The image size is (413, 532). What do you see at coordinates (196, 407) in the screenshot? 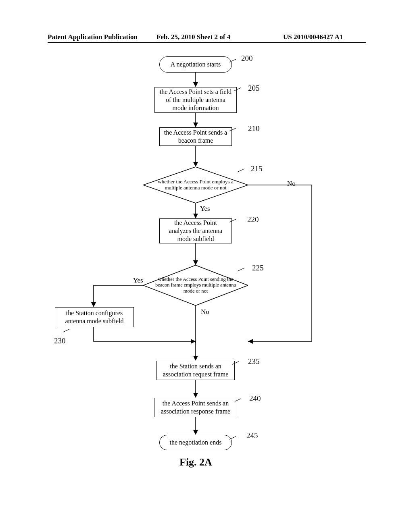
I see `process-240-label: the Access Point sends an association re…` at bounding box center [196, 407].